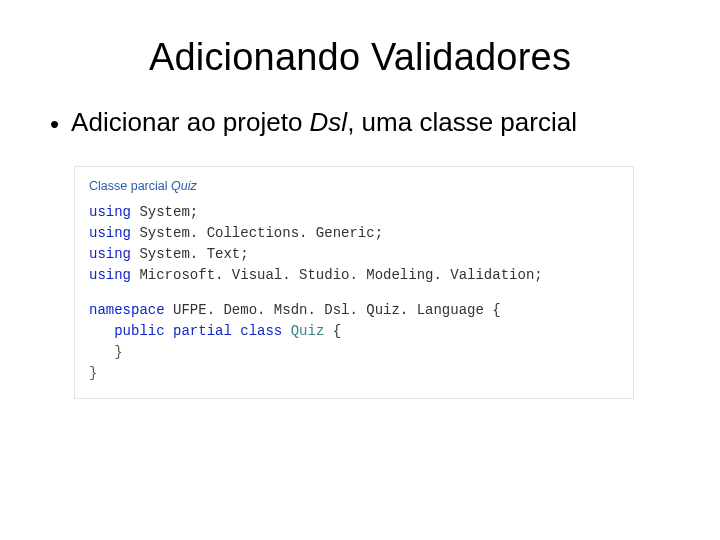 The width and height of the screenshot is (720, 540). I want to click on code-ns4: Microsoft. Visual. Studio. Modeling. Val…, so click(337, 275).